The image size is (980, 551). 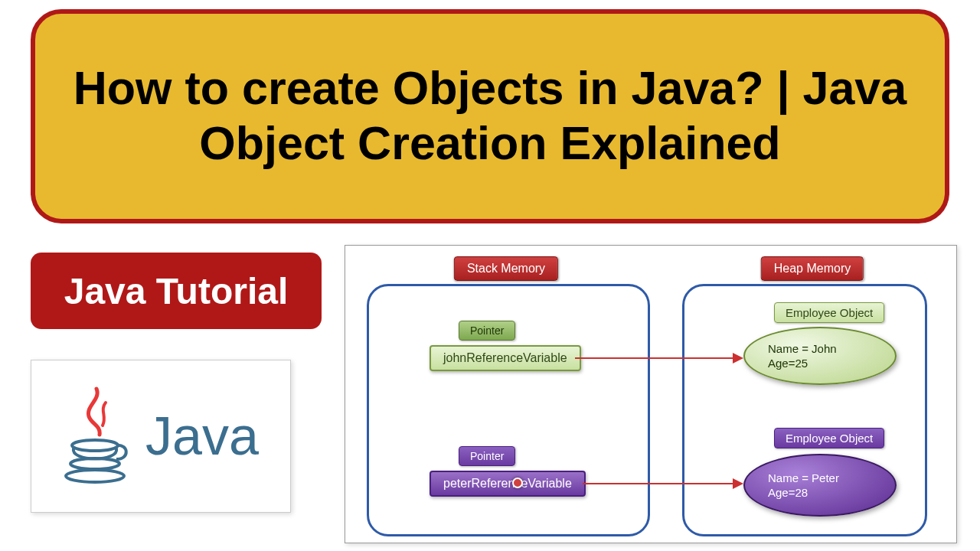 I want to click on employee-object-1: Name = John Age=25, so click(x=820, y=356).